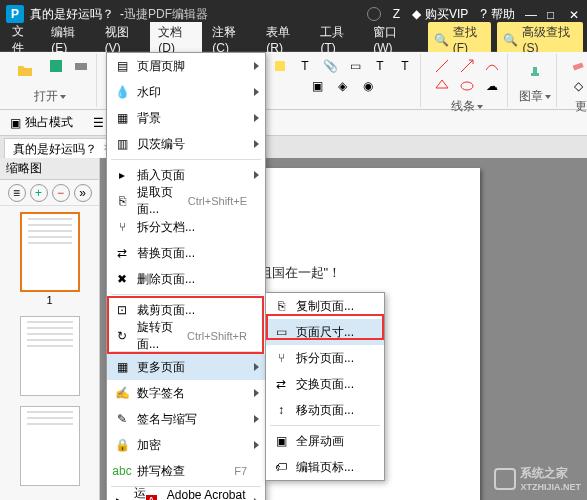 The width and height of the screenshot is (587, 500). What do you see at coordinates (294, 81) in the screenshot?
I see `toolbar: 打开 T T T ◐ ✚ ✎ 编辑内容 T 📎 ▭ T T ▣ ◈ ◉` at bounding box center [294, 81].